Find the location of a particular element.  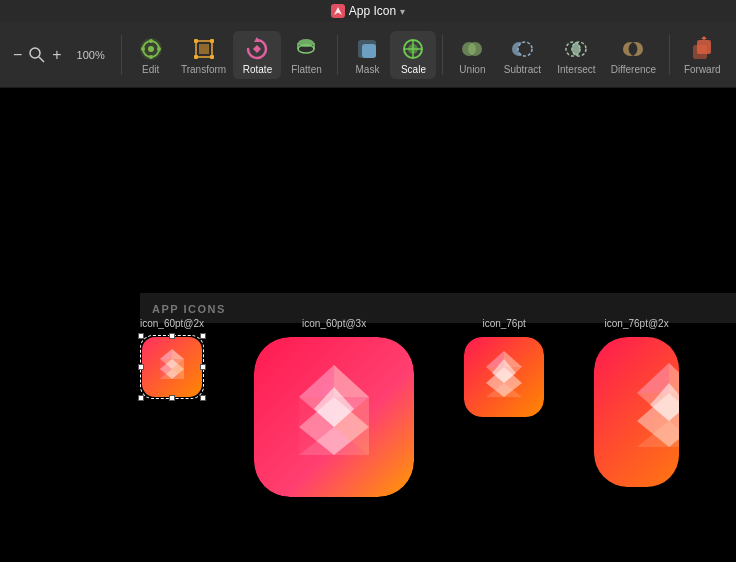

fox-icon-76pt-2x is located at coordinates (636, 412).